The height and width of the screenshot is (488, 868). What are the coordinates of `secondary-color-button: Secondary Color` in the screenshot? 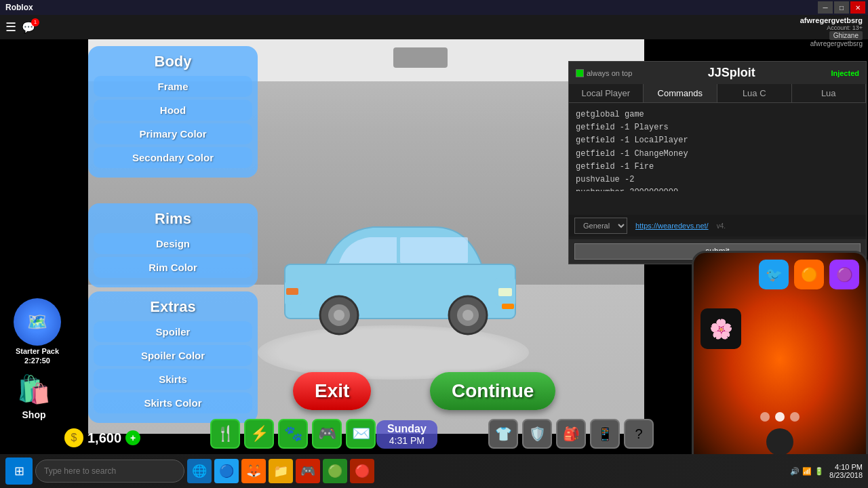 It's located at (173, 157).